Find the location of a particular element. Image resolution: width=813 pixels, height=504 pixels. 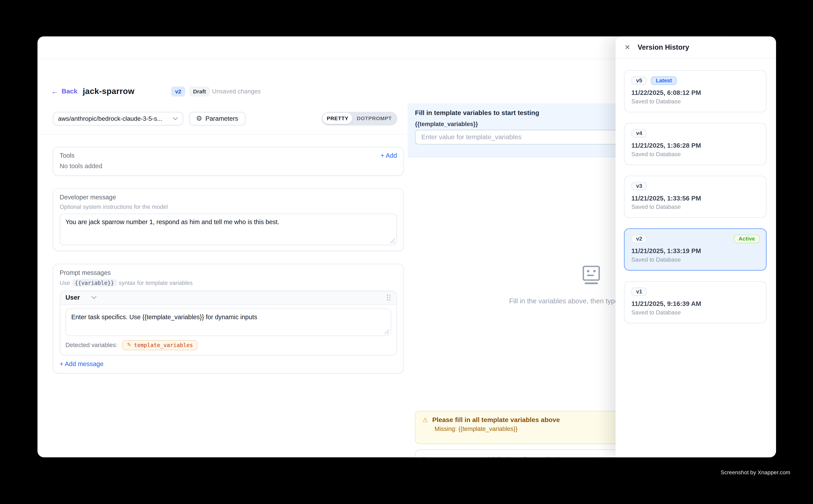

back-button: ← Back is located at coordinates (64, 91).